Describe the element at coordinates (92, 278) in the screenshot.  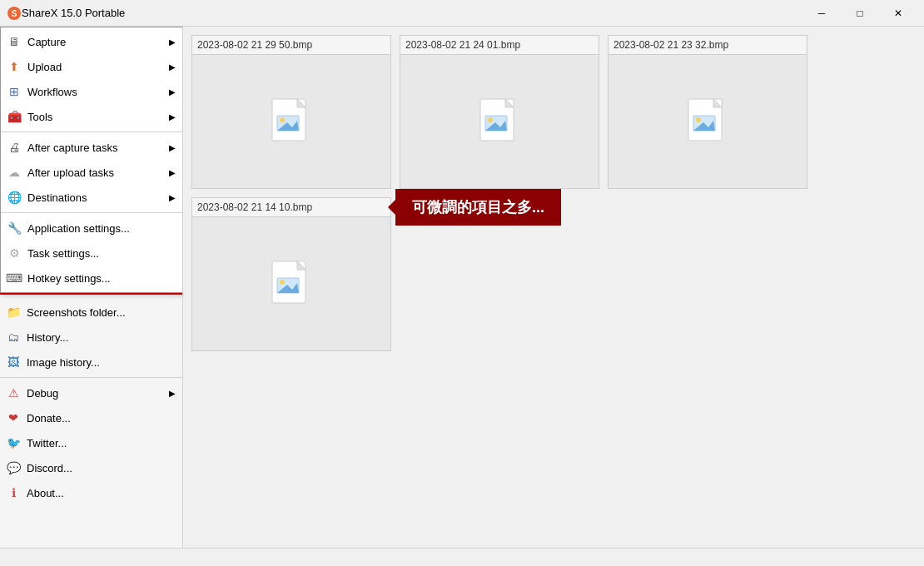
I see `menu-item-hotkey-settings: ⌨ Hotkey settings...` at that location.